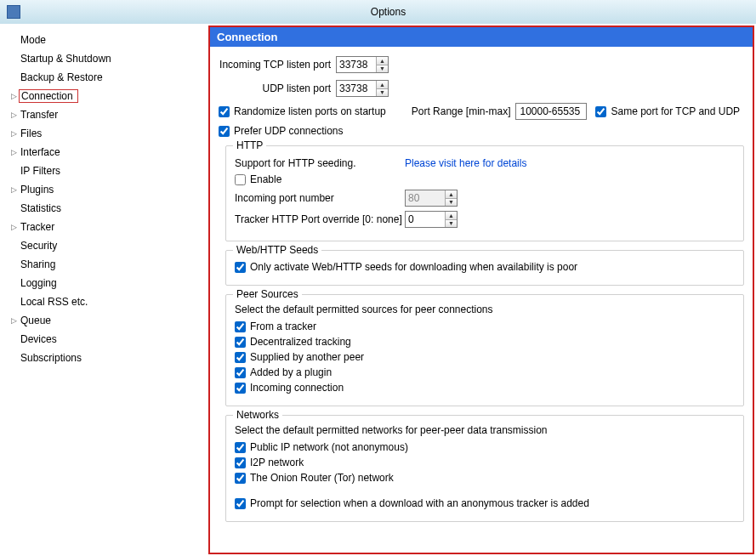  What do you see at coordinates (451, 202) in the screenshot?
I see `http-incoming-port-down: ▼` at bounding box center [451, 202].